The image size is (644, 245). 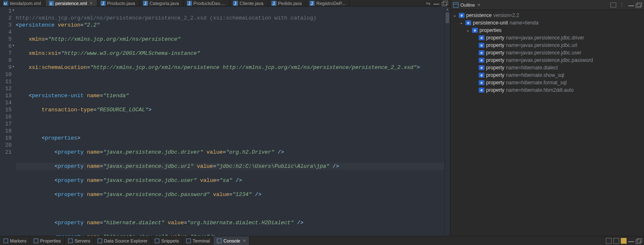 I want to click on editor-tab: JPedido.java, so click(x=288, y=3).